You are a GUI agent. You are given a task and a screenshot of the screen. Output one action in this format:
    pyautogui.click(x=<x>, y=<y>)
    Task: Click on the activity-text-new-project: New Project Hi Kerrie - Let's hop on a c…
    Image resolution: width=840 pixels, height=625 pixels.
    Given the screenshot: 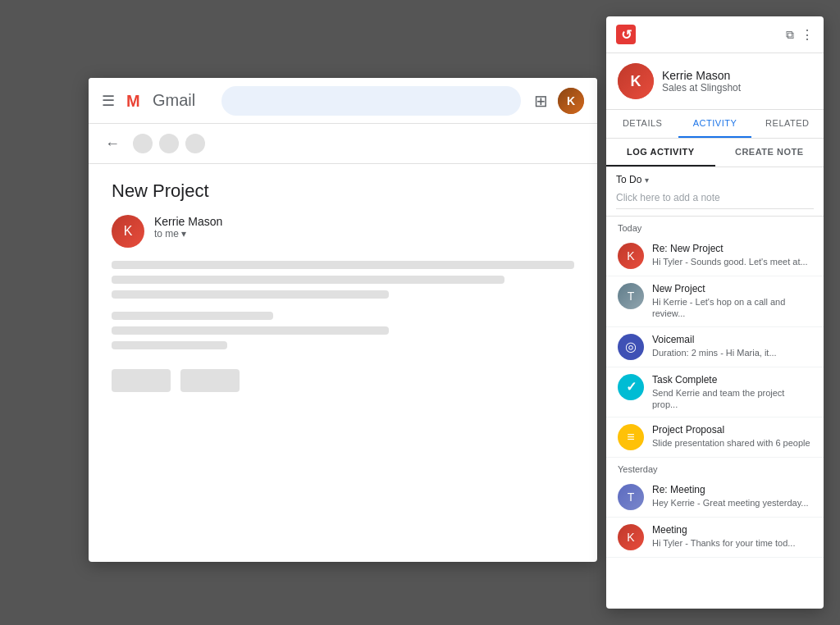 What is the action you would take?
    pyautogui.click(x=732, y=302)
    